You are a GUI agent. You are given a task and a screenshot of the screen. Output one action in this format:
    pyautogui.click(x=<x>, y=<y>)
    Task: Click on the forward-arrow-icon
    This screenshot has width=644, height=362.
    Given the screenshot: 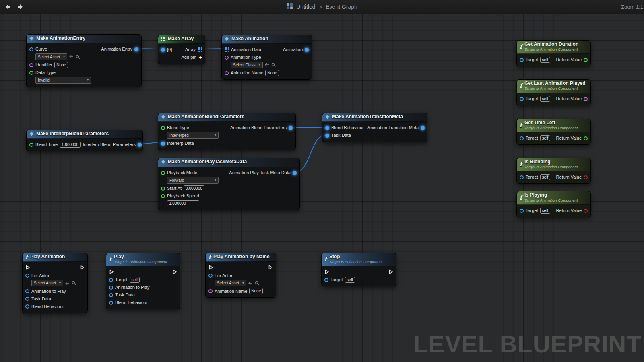 What is the action you would take?
    pyautogui.click(x=20, y=7)
    